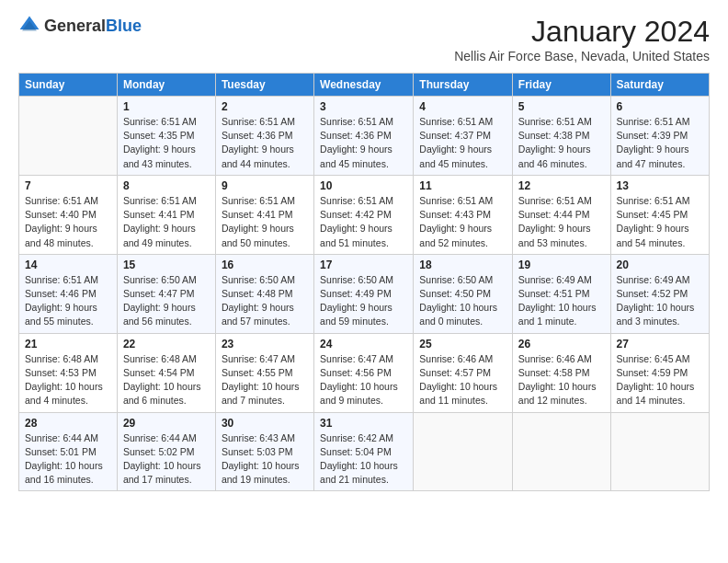  I want to click on weekday-header-cell: Wednesday, so click(364, 85).